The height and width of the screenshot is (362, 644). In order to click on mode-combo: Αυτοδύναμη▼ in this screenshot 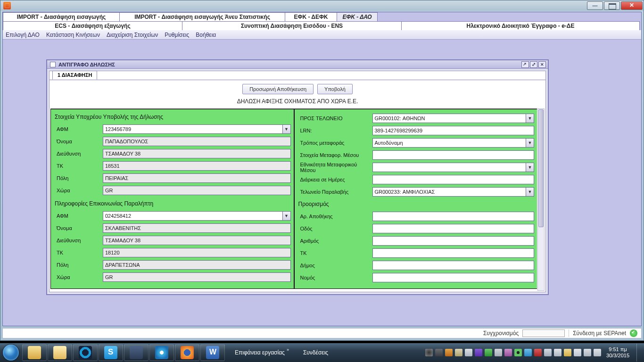, I will do `click(454, 143)`.